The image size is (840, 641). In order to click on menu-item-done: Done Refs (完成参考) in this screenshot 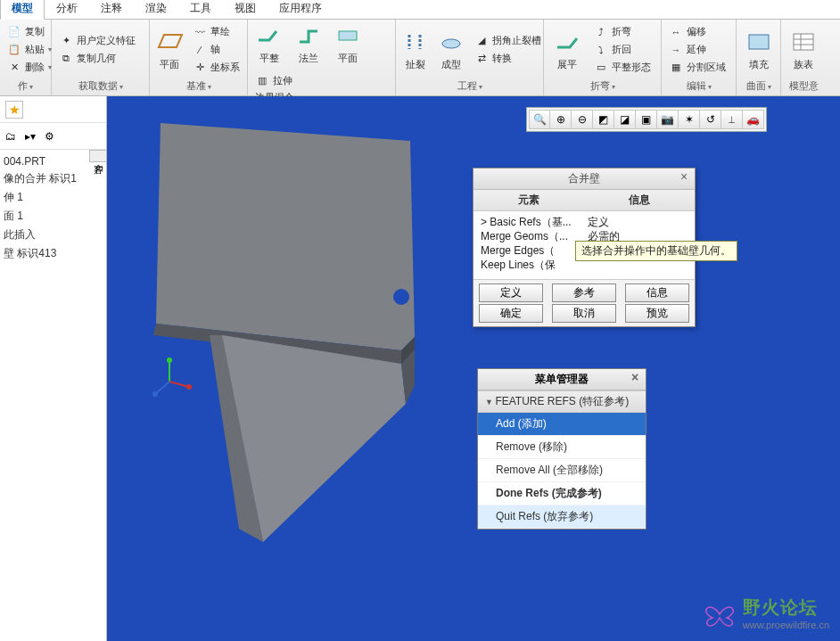, I will do `click(562, 494)`.